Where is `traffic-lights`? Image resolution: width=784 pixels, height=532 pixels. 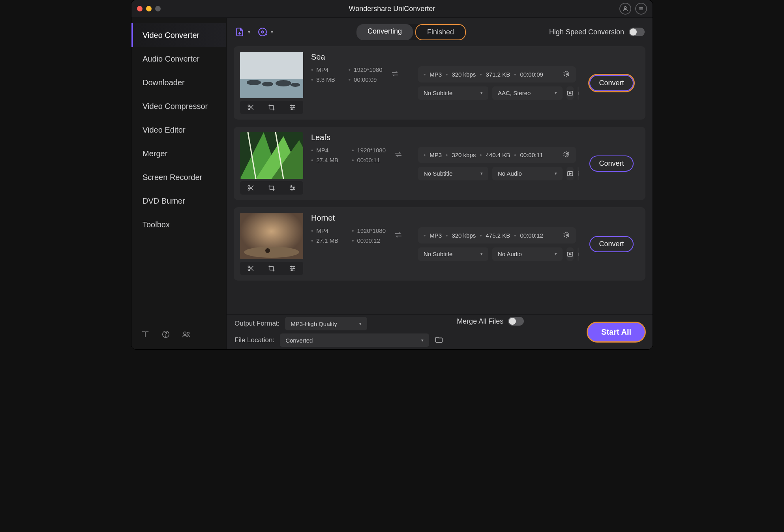 traffic-lights is located at coordinates (149, 9).